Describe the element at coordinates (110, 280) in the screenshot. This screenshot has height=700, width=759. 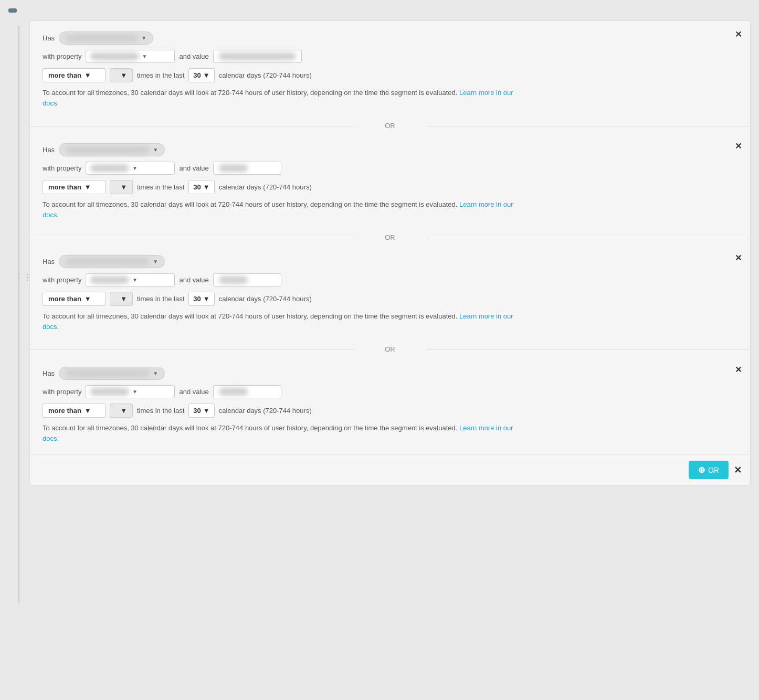
I see `property-value-3: ████████` at that location.